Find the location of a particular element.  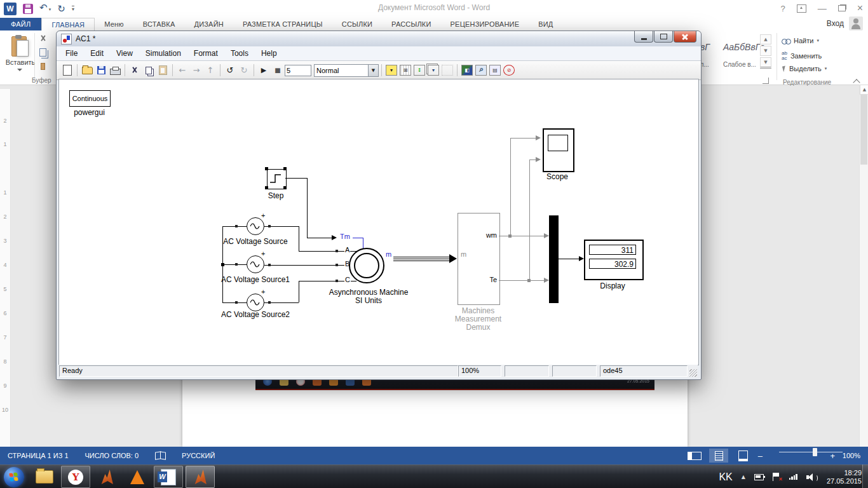

powergui-block: Continuous is located at coordinates (90, 98).